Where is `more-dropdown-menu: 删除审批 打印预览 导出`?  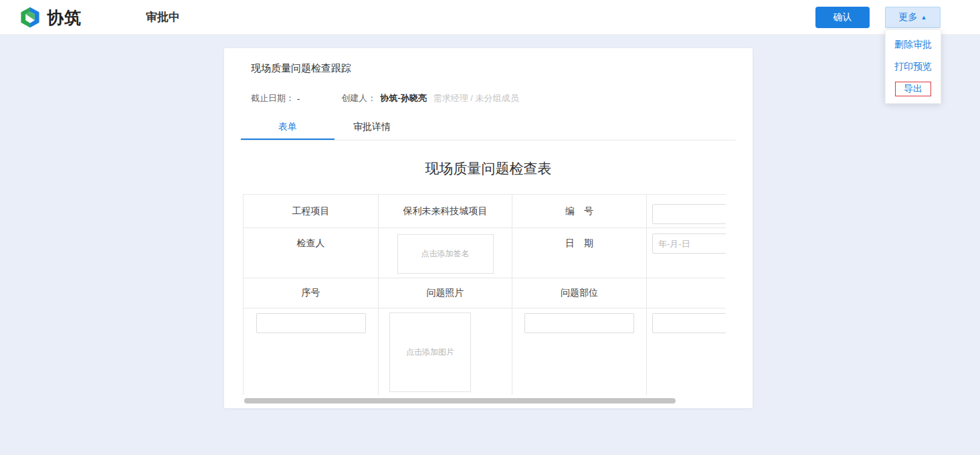
more-dropdown-menu: 删除审批 打印预览 导出 is located at coordinates (913, 67).